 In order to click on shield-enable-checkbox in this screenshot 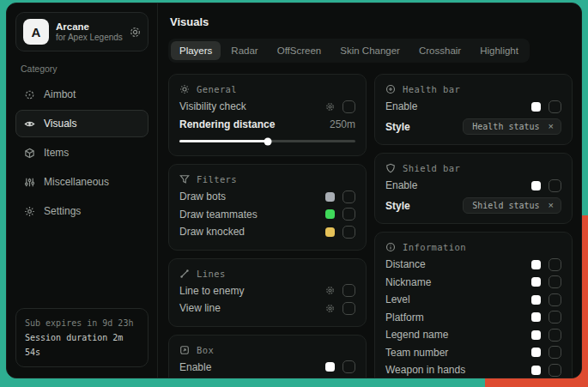, I will do `click(555, 185)`.